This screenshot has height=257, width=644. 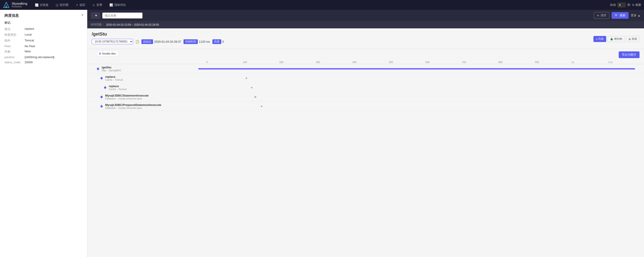 What do you see at coordinates (366, 69) in the screenshot?
I see `span-row-0: /getStu Http – SpringMVC` at bounding box center [366, 69].